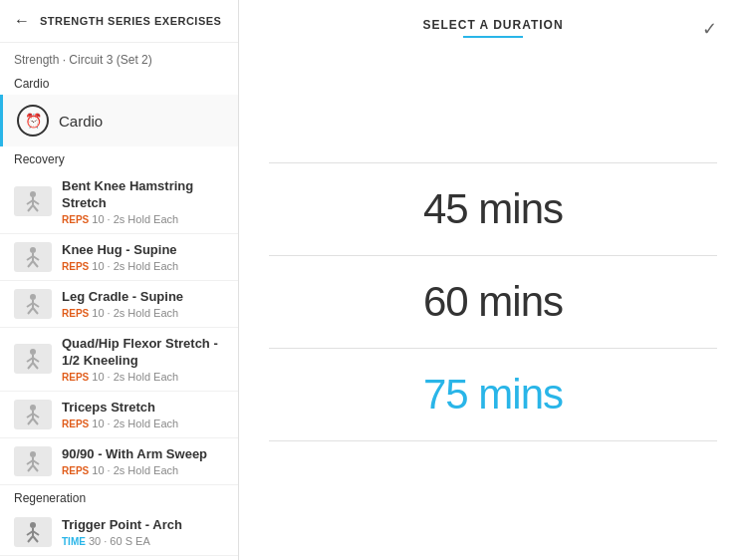  I want to click on exercise-name: Trigger Point - Arch, so click(143, 526).